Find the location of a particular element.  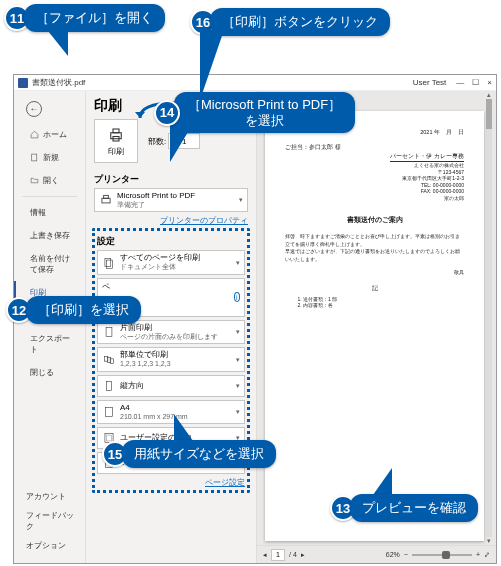

preview-list: 送付書類：1 部 内容書類：各 is located at coordinates (374, 302).